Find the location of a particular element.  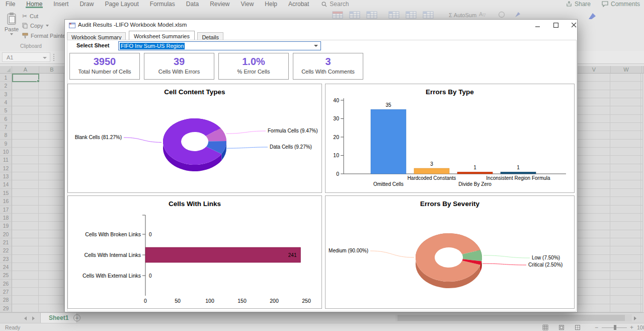

autosum-button: Σ AutoSum is located at coordinates (463, 15).